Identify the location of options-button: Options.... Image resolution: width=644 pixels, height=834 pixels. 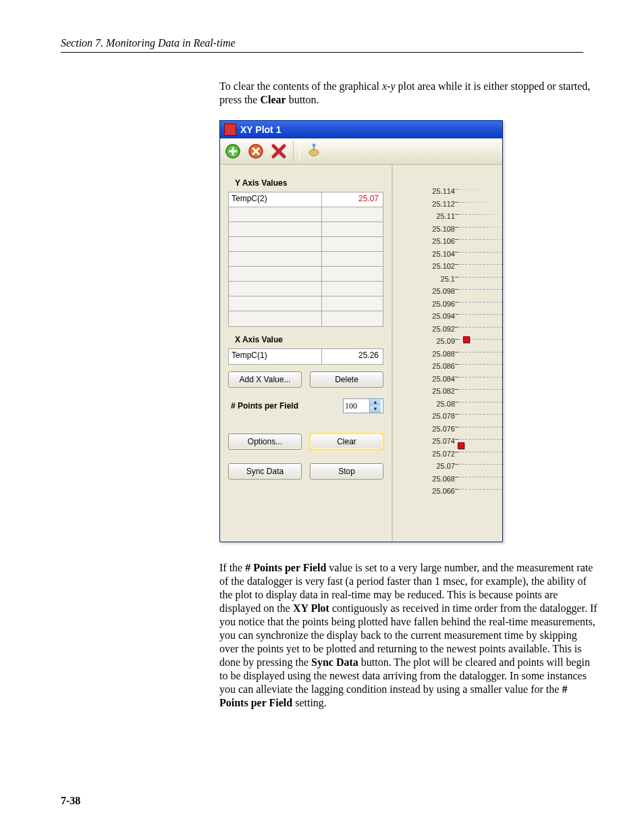
(265, 442).